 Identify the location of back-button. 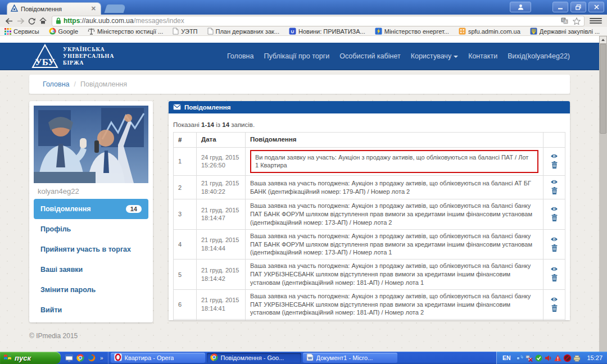
(9, 21).